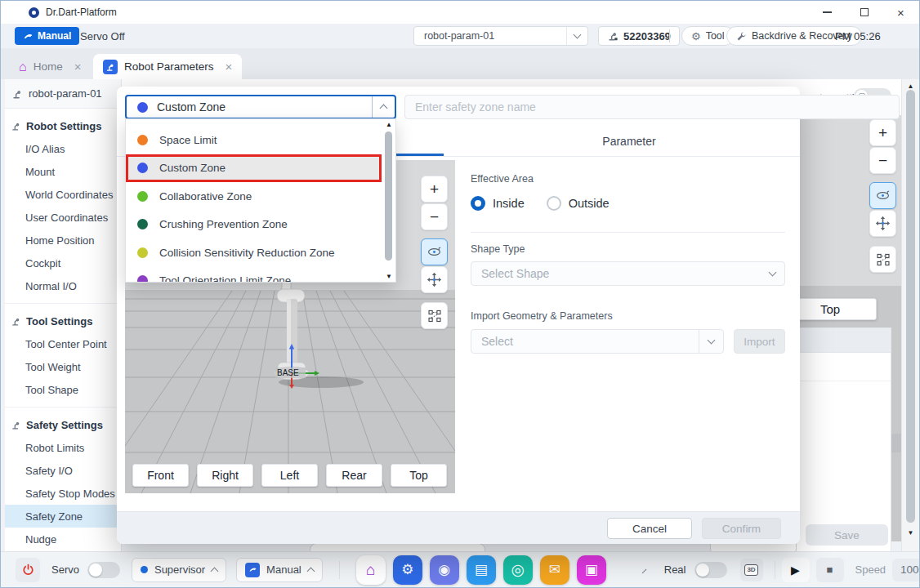 Image resolution: width=920 pixels, height=588 pixels. What do you see at coordinates (675, 570) in the screenshot?
I see `real-mode-label: Real` at bounding box center [675, 570].